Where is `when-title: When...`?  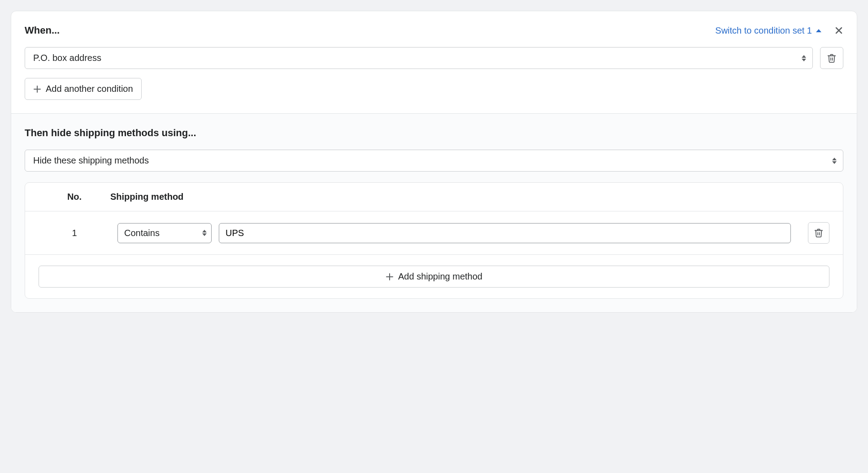
when-title: When... is located at coordinates (42, 30).